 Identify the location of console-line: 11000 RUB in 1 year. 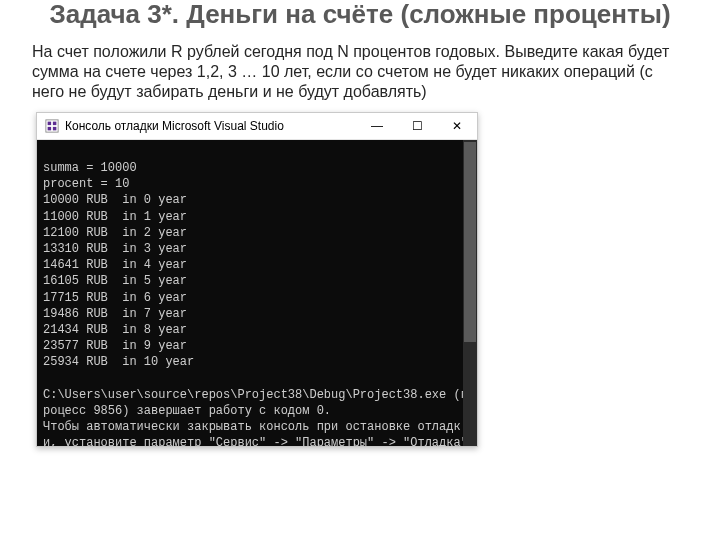
(115, 217).